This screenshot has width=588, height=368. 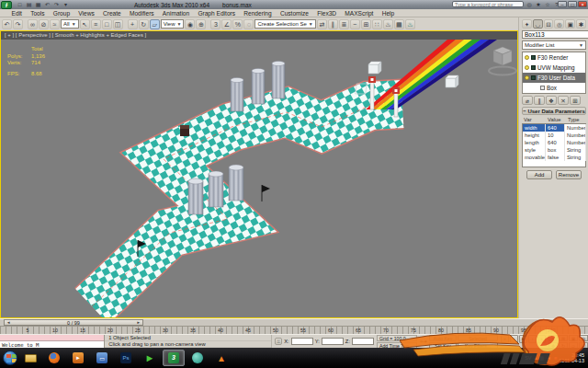 What do you see at coordinates (554, 57) in the screenshot?
I see `modifier-stack-row: F30 Render` at bounding box center [554, 57].